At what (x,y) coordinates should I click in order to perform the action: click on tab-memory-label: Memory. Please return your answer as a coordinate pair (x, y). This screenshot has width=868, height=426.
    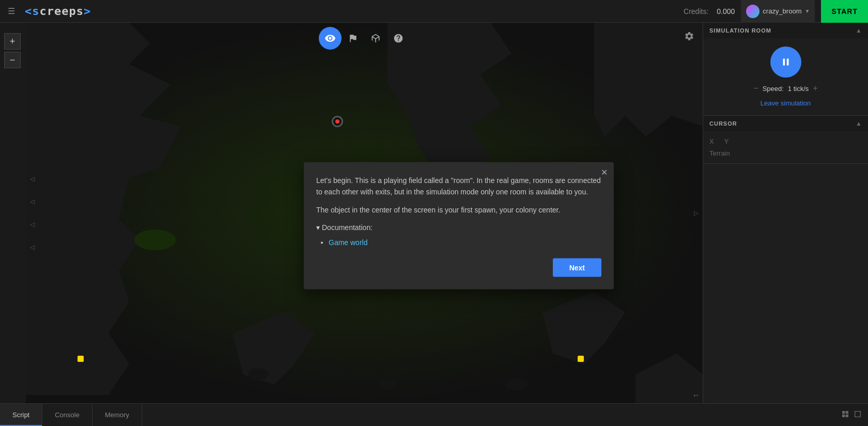
    Looking at the image, I should click on (117, 415).